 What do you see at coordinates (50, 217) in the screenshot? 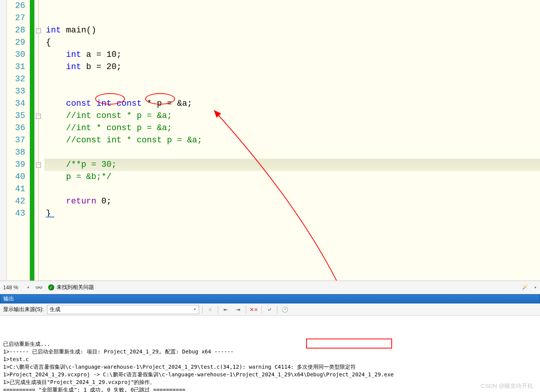
I see `indent-guide` at bounding box center [50, 217].